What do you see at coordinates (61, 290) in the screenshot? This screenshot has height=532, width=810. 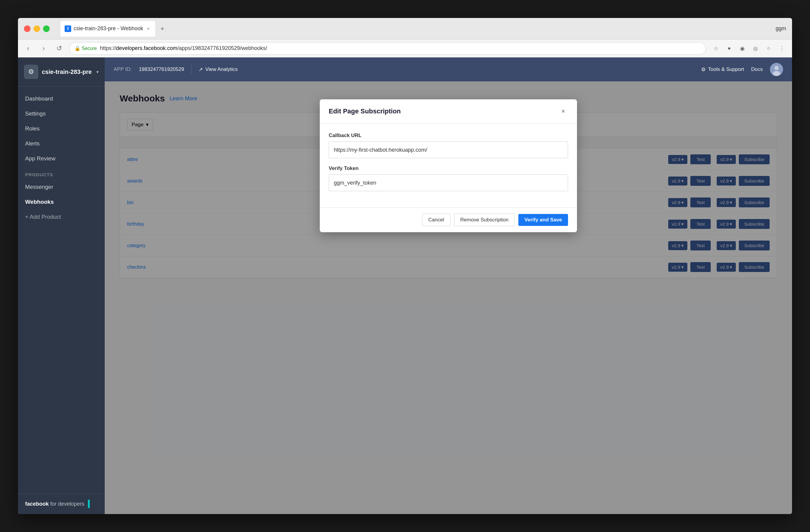 I see `sidebar-nav: Dashboard Settings Roles Alerts App Revi…` at bounding box center [61, 290].